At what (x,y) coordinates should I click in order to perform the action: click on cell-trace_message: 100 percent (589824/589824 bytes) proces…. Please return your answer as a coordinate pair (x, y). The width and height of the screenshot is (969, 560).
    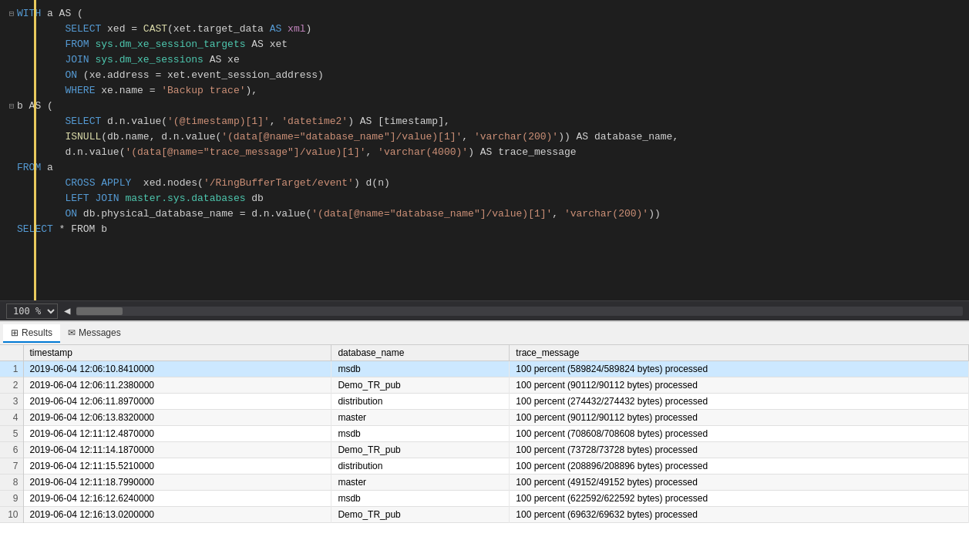
    Looking at the image, I should click on (739, 370).